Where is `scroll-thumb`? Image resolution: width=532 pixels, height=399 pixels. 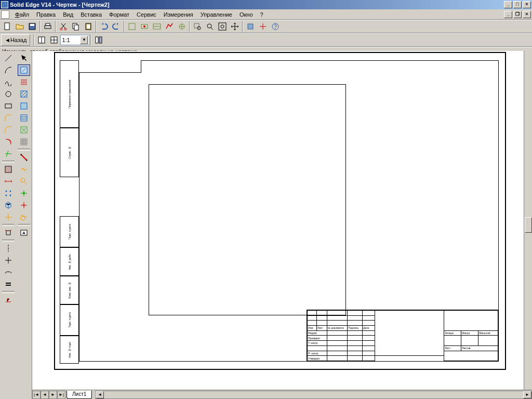
scroll-thumb is located at coordinates (528, 225).